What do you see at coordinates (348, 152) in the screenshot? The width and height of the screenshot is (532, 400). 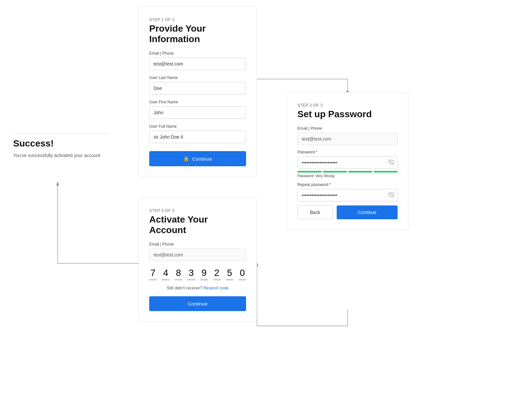 I see `step2-password-label: Password *` at bounding box center [348, 152].